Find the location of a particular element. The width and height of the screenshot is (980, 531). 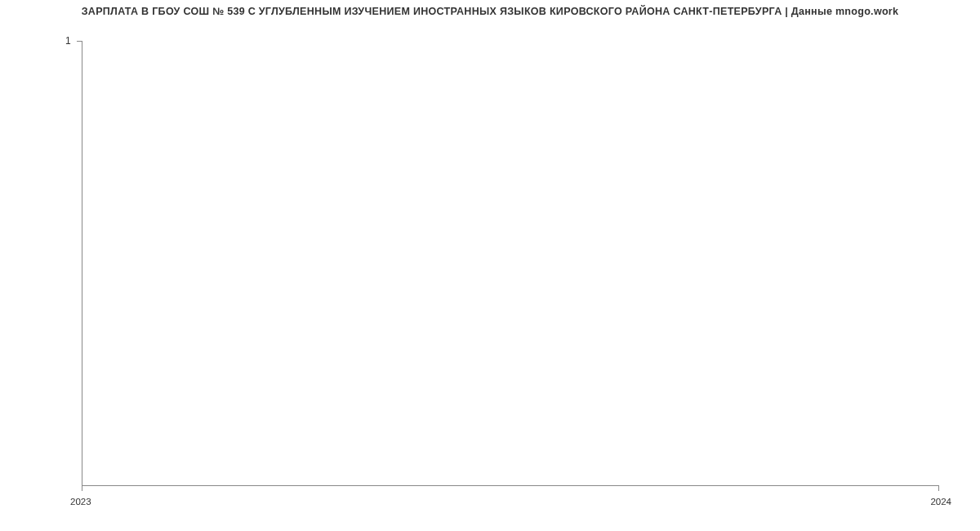

x-axis-label-right: 2024 is located at coordinates (941, 502).